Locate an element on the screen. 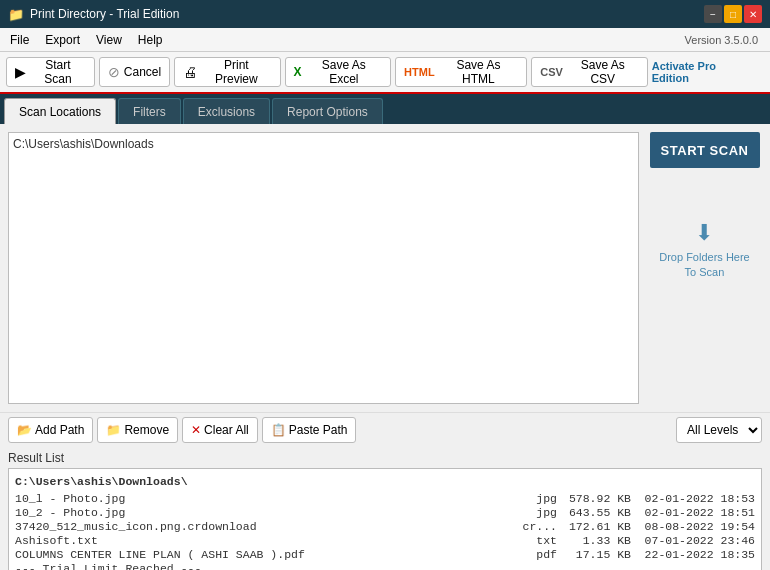 The width and height of the screenshot is (770, 570). file-name: 10_l - Photo.jpg is located at coordinates (266, 498).